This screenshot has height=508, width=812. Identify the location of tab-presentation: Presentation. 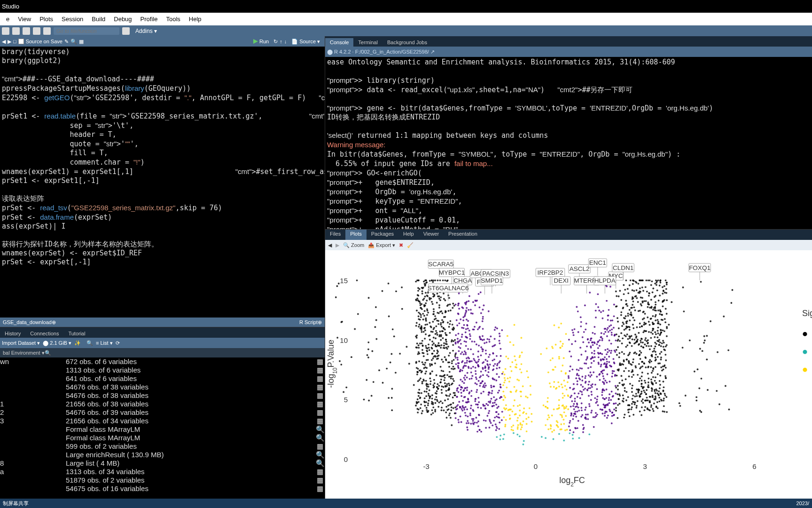
(463, 235).